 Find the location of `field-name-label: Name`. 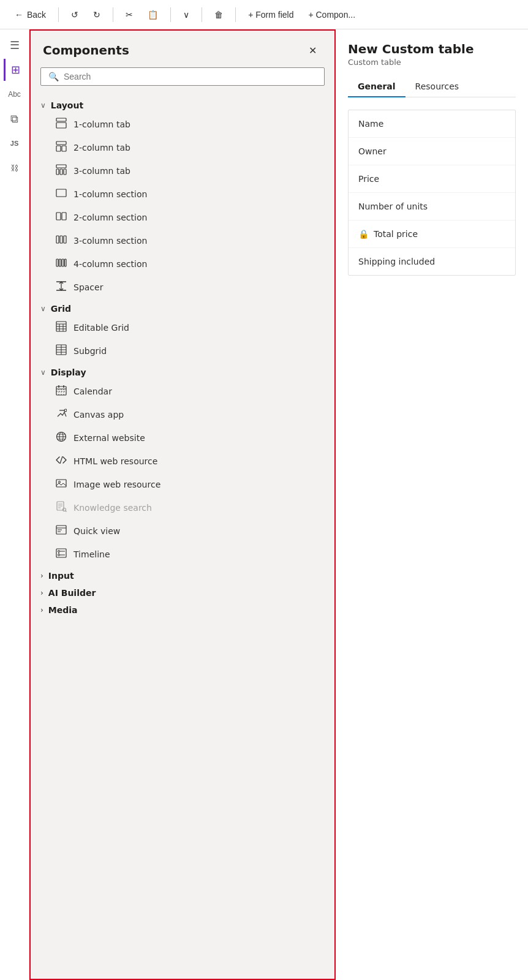

field-name-label: Name is located at coordinates (371, 124).